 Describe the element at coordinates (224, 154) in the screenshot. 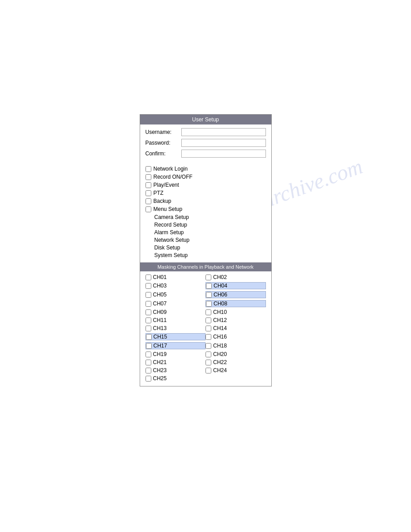

I see `confirm-input` at that location.